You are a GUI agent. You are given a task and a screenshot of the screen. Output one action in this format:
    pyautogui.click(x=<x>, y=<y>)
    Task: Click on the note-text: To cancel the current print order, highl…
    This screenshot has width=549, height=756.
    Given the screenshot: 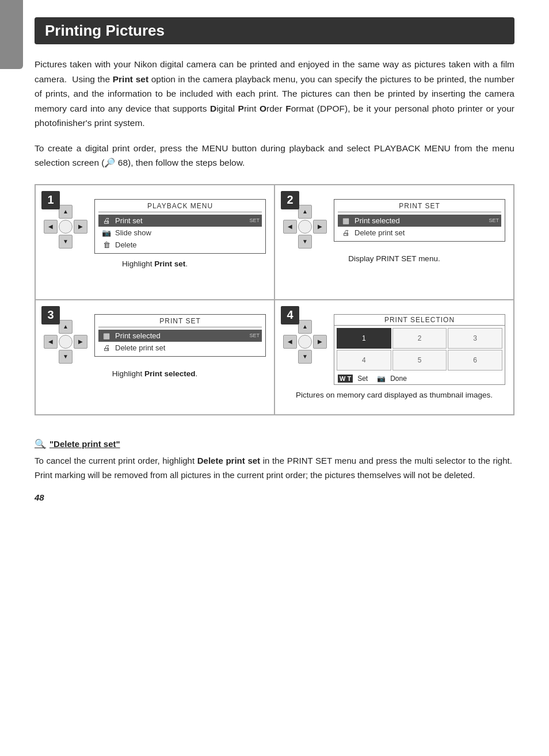 What is the action you would take?
    pyautogui.click(x=274, y=468)
    